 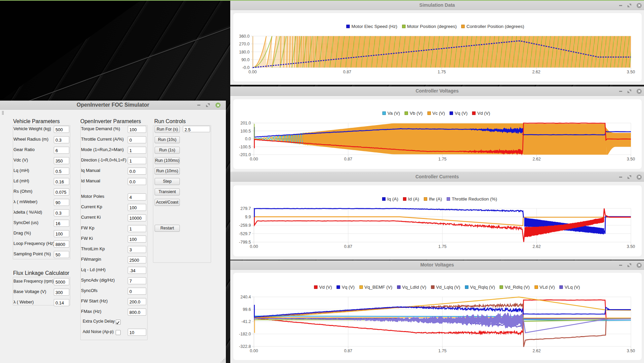 I want to click on svg-text: 9.9, so click(x=248, y=217).